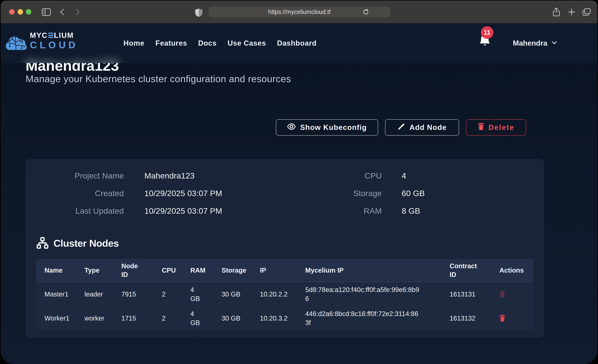 The height and width of the screenshot is (364, 598). Describe the element at coordinates (369, 318) in the screenshot. I see `cell-mycelium-ip: 446:d2a6:8bcd:8c16:ff0f:72e2:3114:863f` at that location.